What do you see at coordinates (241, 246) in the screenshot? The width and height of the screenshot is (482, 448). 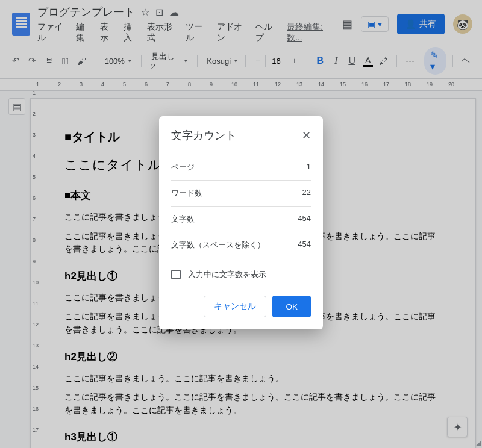 I see `stat-row: 文字数（スペースを除く）454` at bounding box center [241, 246].